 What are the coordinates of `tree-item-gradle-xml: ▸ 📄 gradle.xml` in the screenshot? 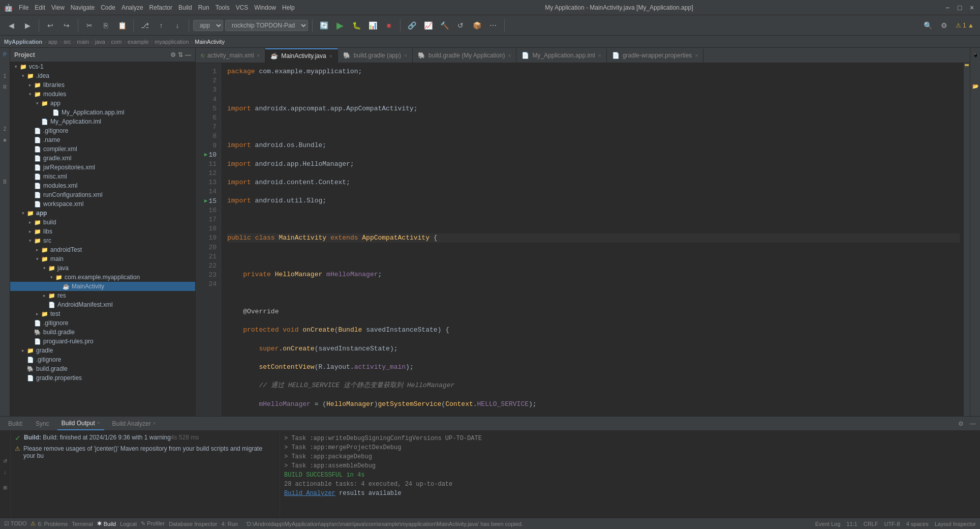 It's located at (103, 158).